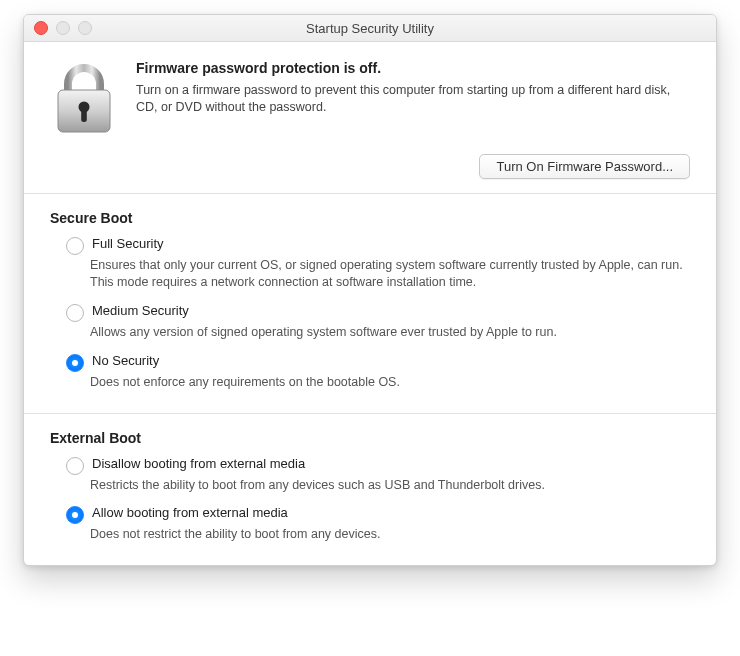 This screenshot has height=656, width=740. Describe the element at coordinates (390, 486) in the screenshot. I see `radio-desc-disallow-external: Restricts the ability to boot from any d…` at that location.